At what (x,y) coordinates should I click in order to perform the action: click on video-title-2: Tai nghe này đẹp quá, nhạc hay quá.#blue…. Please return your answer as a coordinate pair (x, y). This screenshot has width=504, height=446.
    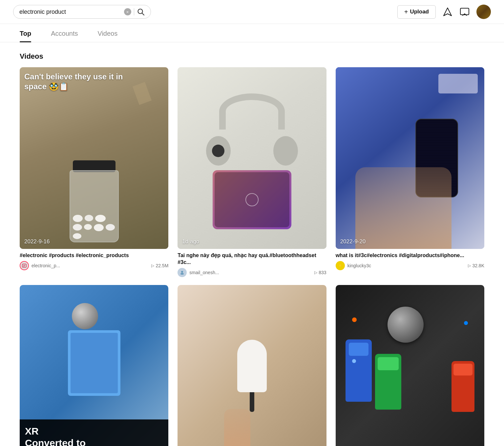
    Looking at the image, I should click on (252, 259).